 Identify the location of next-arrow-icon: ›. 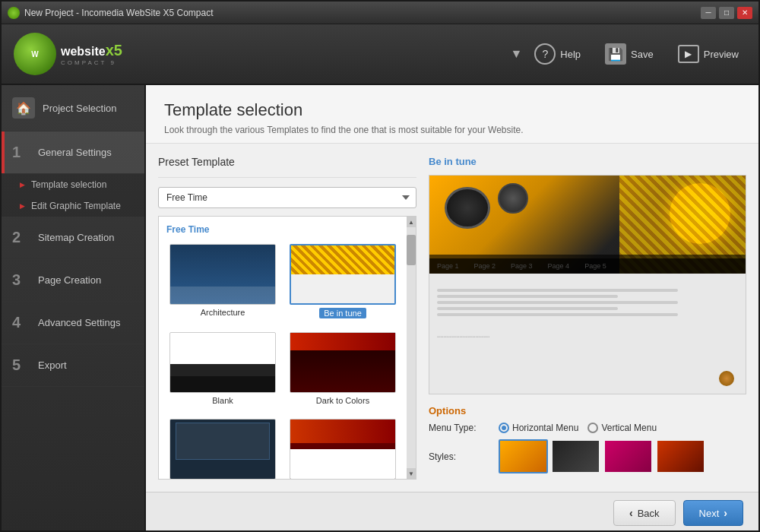
(725, 513).